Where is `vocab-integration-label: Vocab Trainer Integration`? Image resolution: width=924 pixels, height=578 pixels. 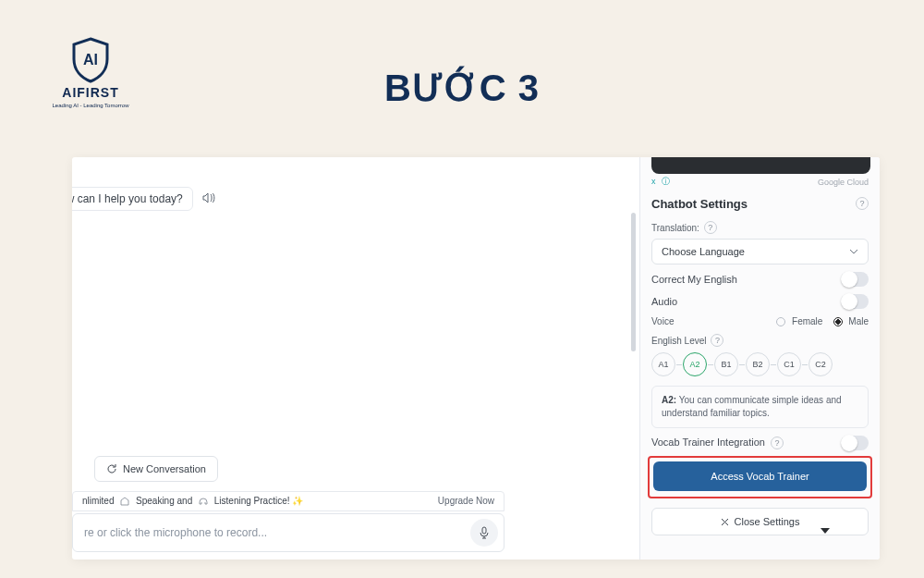
vocab-integration-label: Vocab Trainer Integration is located at coordinates (708, 442).